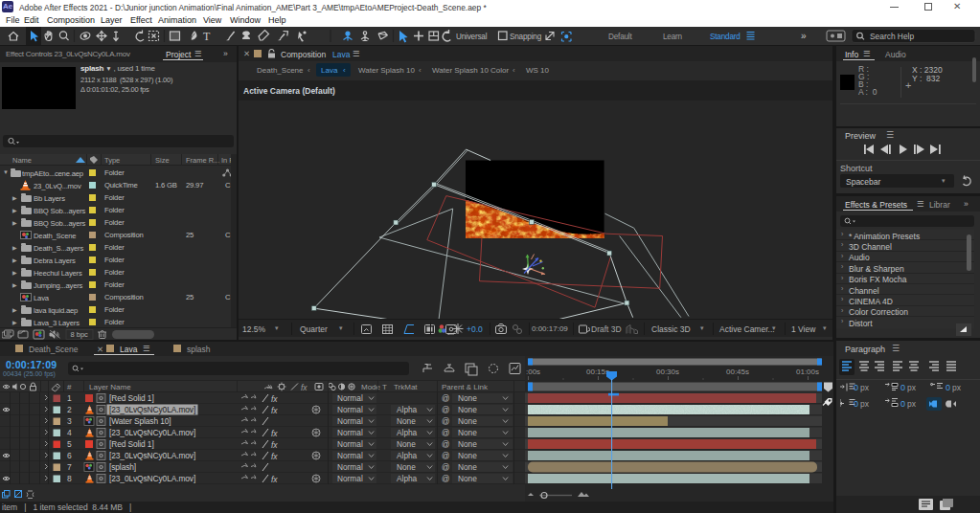 This screenshot has height=513, width=980. I want to click on svg-text: 8, so click(69, 479).